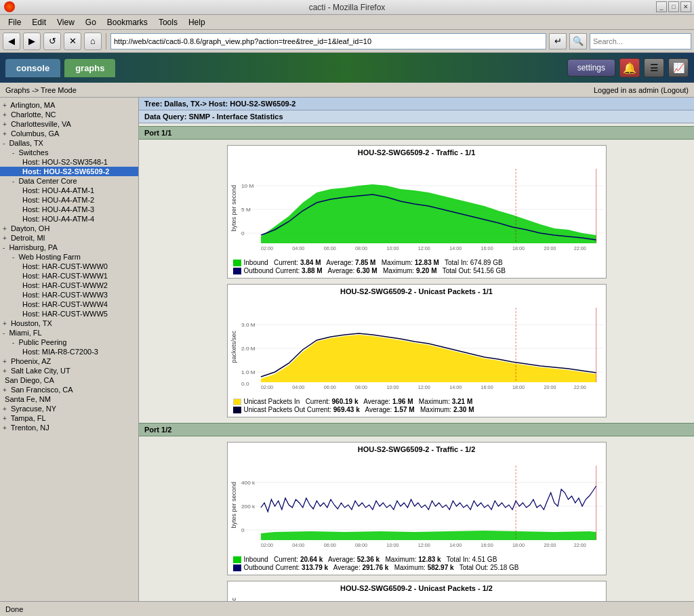 The width and height of the screenshot is (694, 616). I want to click on forward-button: ▶, so click(32, 41).